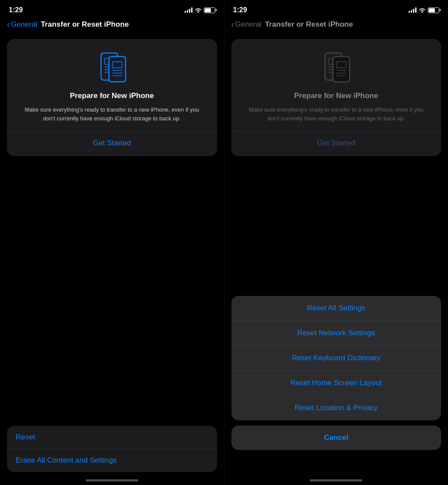  What do you see at coordinates (112, 67) in the screenshot?
I see `left-phones-icon` at bounding box center [112, 67].